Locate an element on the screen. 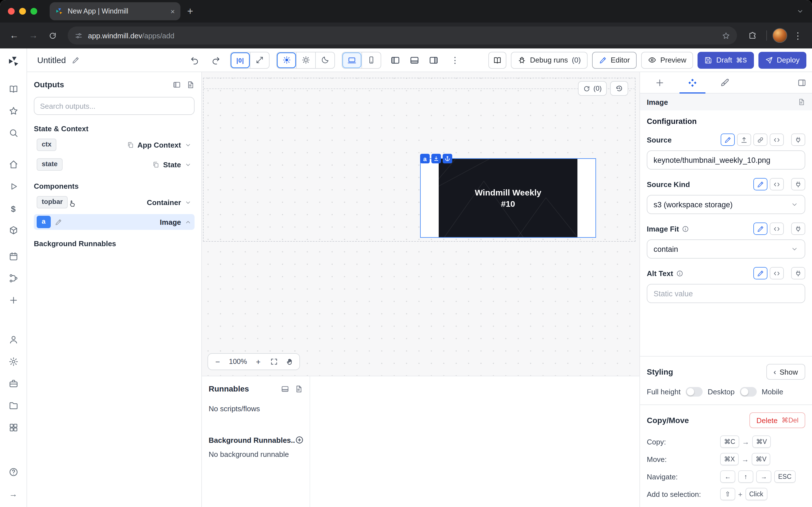 This screenshot has width=812, height=507. full-width-toggle is located at coordinates (259, 60).